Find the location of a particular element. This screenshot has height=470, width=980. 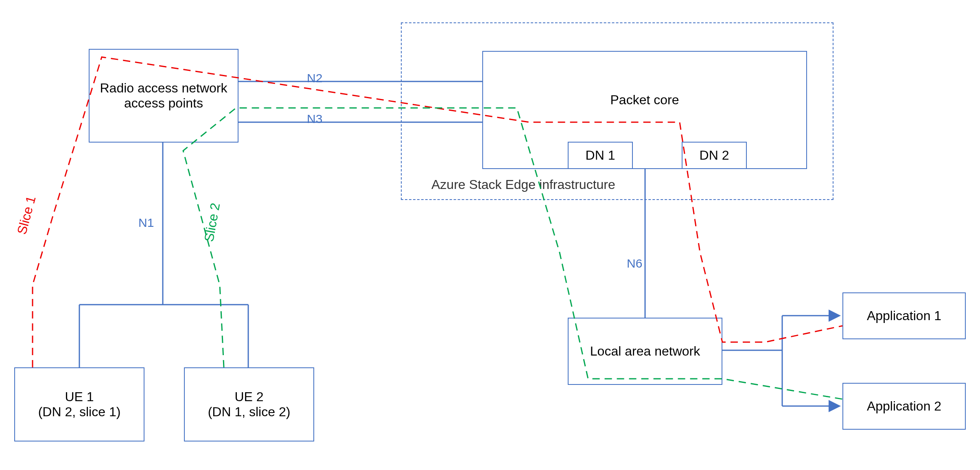

ran-box: Radio access network access points is located at coordinates (164, 96).